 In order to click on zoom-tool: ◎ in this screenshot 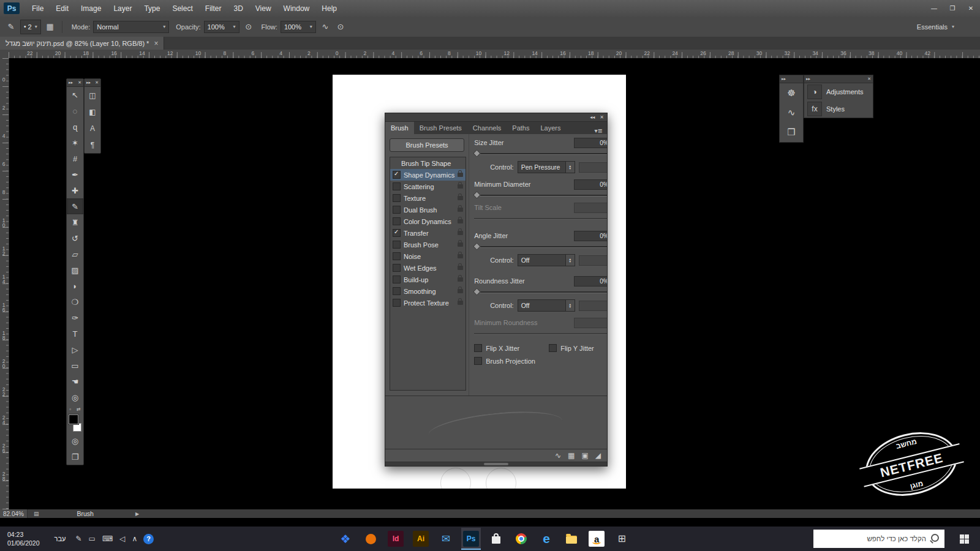, I will do `click(75, 397)`.